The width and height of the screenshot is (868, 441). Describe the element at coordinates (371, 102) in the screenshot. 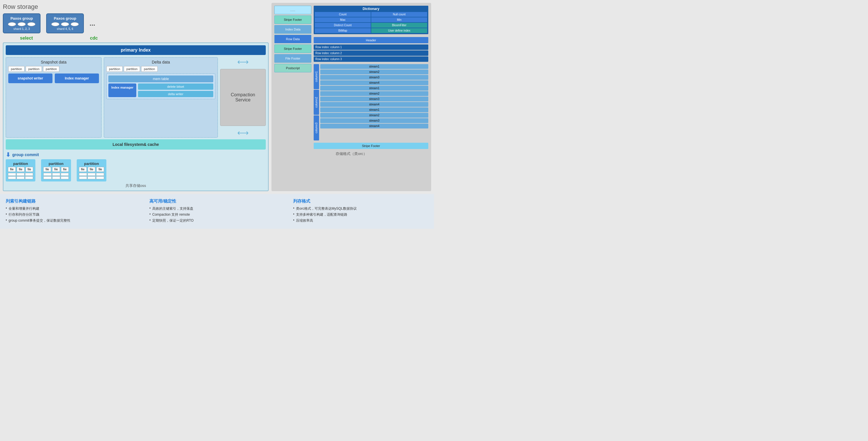

I see `columns-streams: column1 column2 column3 stream1 stream2 …` at that location.